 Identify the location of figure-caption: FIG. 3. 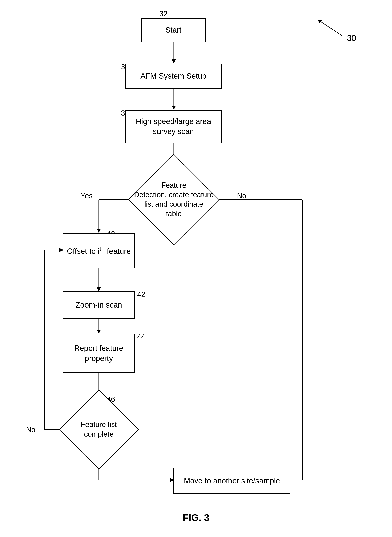
(196, 518).